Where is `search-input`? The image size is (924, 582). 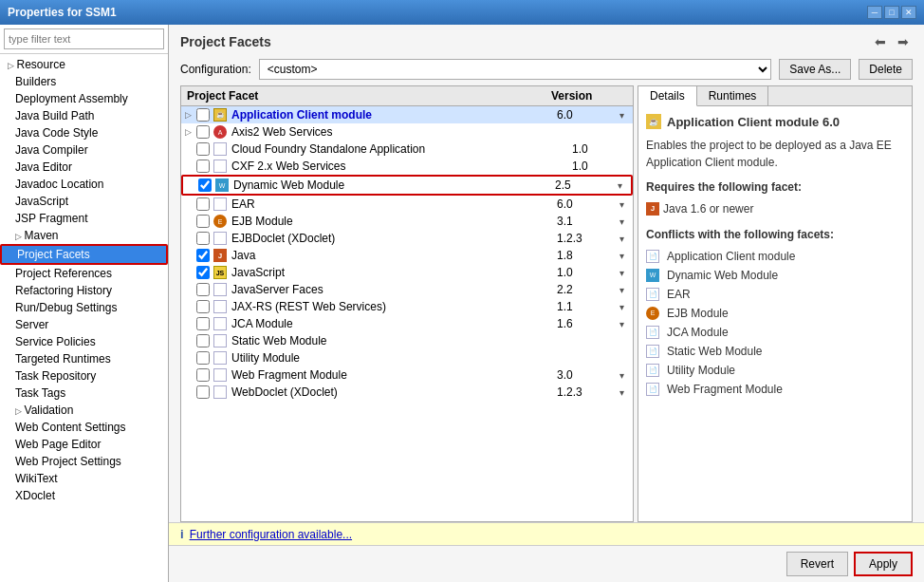 search-input is located at coordinates (83, 39).